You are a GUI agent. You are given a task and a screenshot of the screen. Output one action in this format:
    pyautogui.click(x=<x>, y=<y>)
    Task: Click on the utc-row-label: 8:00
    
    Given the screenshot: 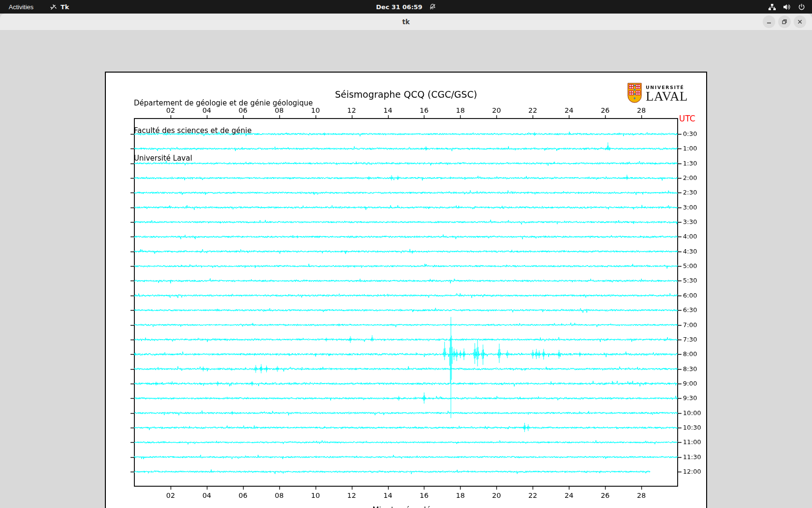 What is the action you would take?
    pyautogui.click(x=690, y=354)
    